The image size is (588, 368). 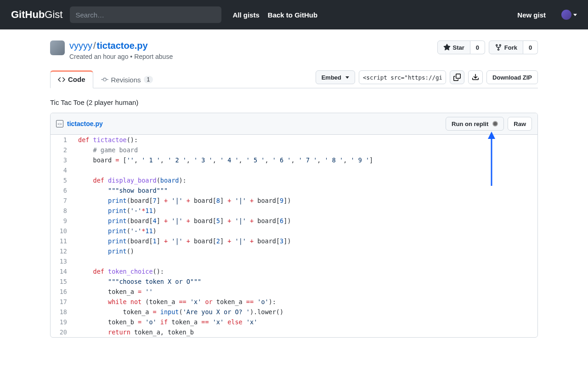 What do you see at coordinates (115, 231) in the screenshot?
I see `code-content: print('-'*11)` at bounding box center [115, 231].